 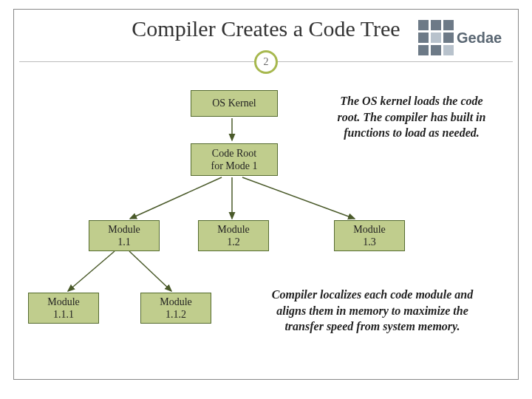 I want to click on node-label-line1: Code Root, so click(x=234, y=154).